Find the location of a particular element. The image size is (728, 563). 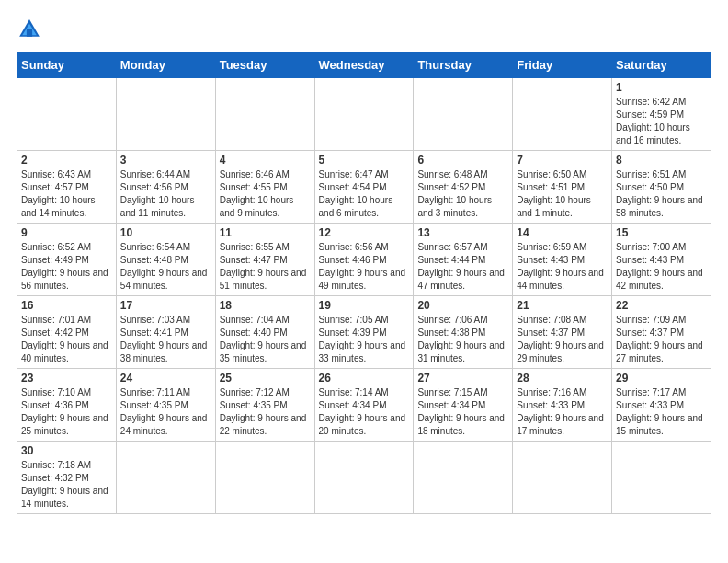

day-info: Sunrise: 7:14 AMSunset: 4:34 PMDaylight:… is located at coordinates (364, 412).